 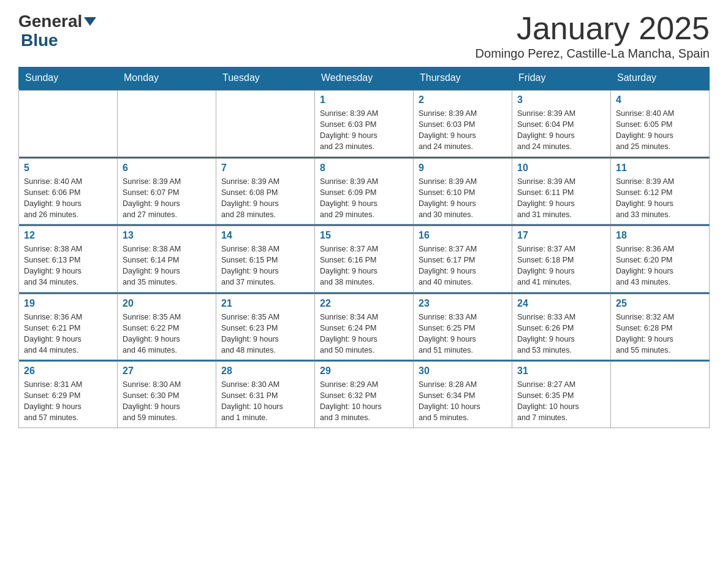 I want to click on day-number: 15, so click(x=364, y=236).